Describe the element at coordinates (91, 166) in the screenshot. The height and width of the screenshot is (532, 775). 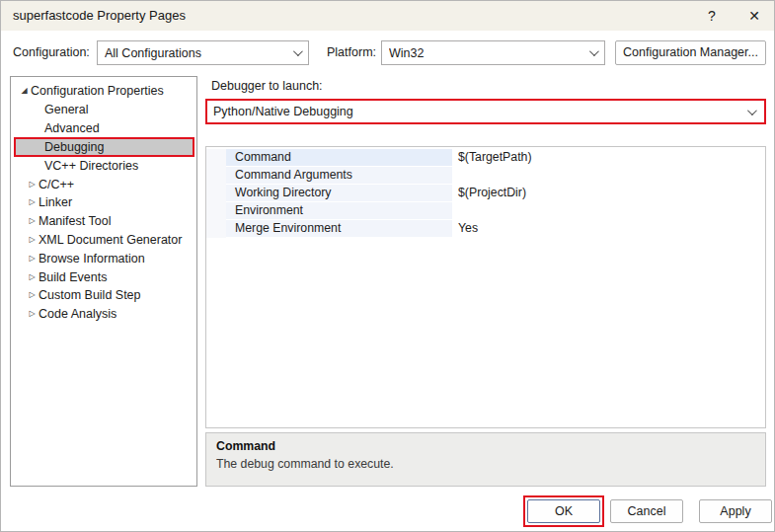
I see `tree-item-label: VC++ Directories` at that location.